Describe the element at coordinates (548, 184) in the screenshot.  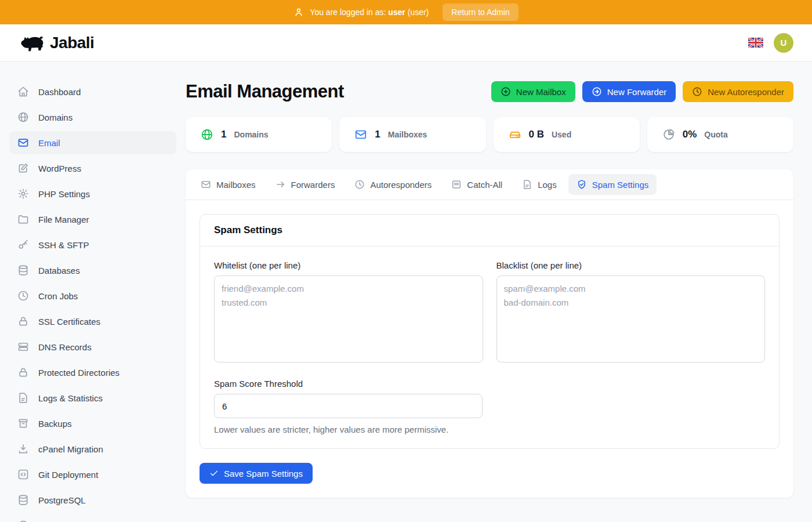
I see `tab-label: Logs` at that location.